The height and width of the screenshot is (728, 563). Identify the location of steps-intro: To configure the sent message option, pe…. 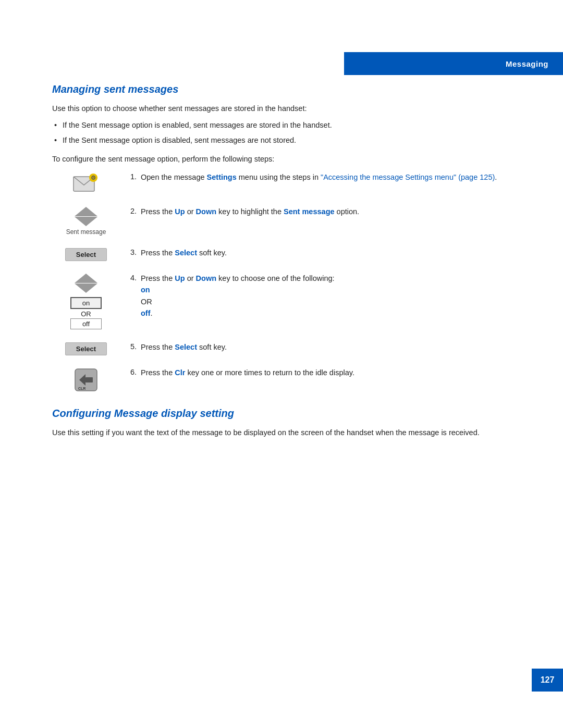
(292, 159).